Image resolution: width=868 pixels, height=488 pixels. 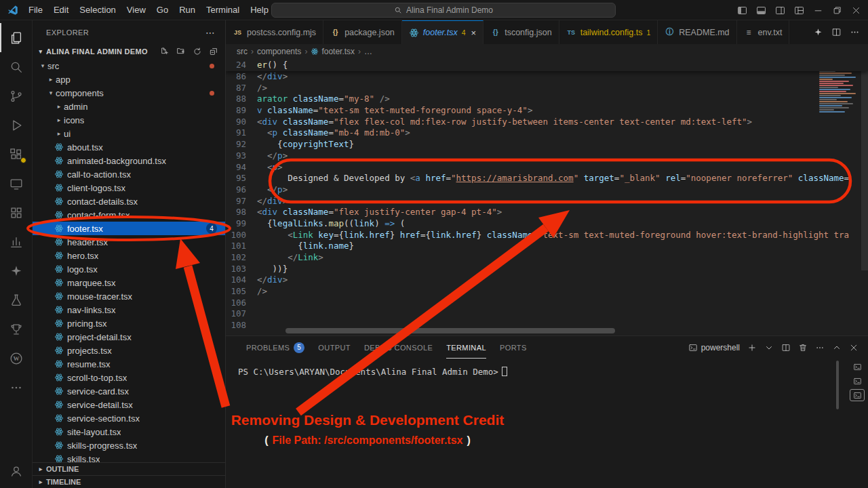 What do you see at coordinates (136, 10) in the screenshot?
I see `menu-view: View` at bounding box center [136, 10].